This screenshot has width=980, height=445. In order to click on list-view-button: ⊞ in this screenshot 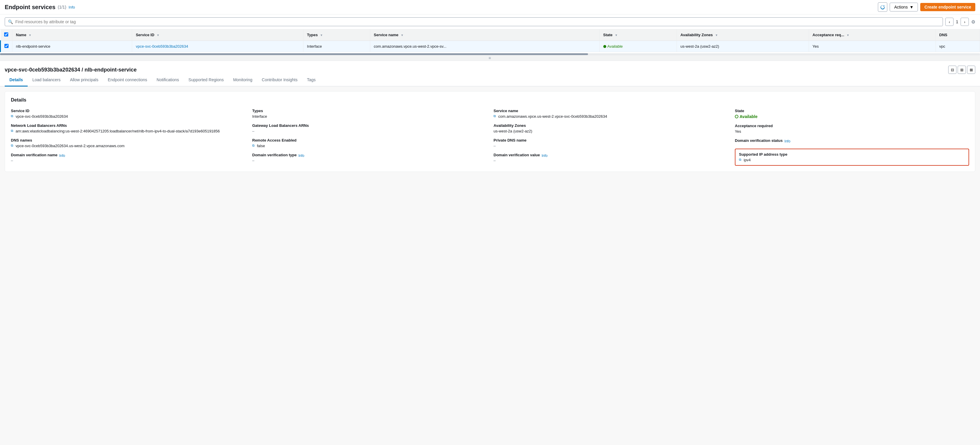, I will do `click(962, 70)`.